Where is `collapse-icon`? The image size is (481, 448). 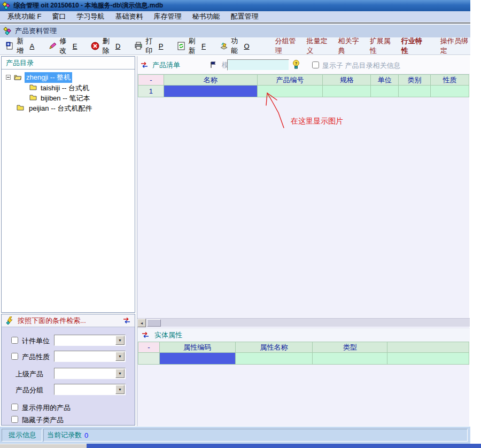
collapse-icon is located at coordinates (9, 77).